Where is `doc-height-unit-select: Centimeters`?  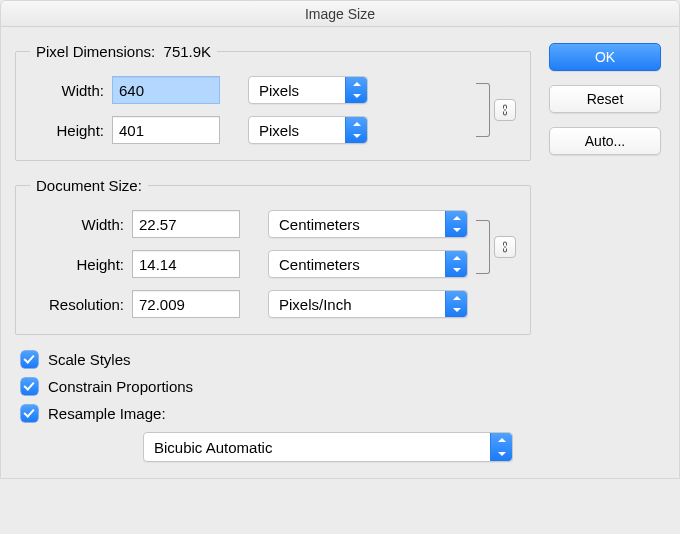
doc-height-unit-select: Centimeters is located at coordinates (368, 264).